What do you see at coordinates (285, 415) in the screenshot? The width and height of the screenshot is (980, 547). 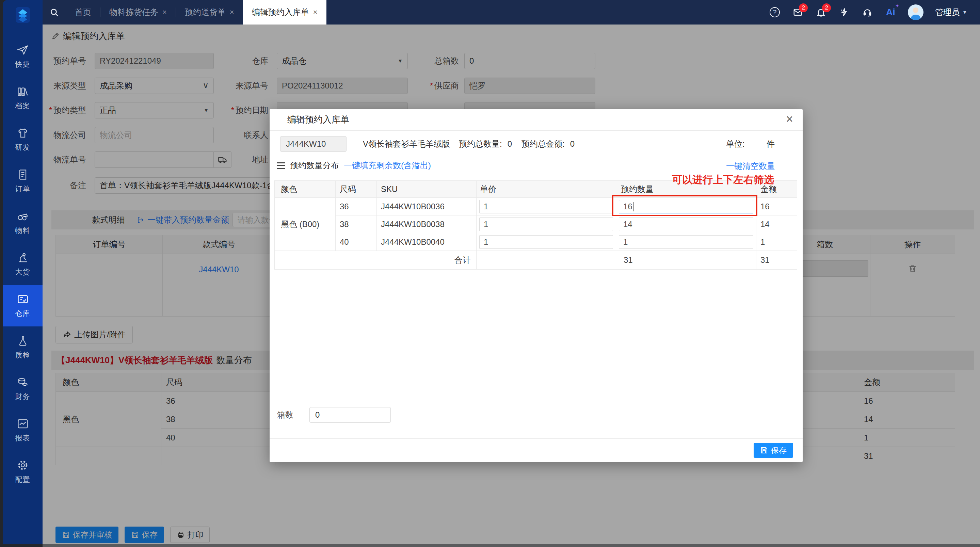 I see `modal-box-label: 箱数` at bounding box center [285, 415].